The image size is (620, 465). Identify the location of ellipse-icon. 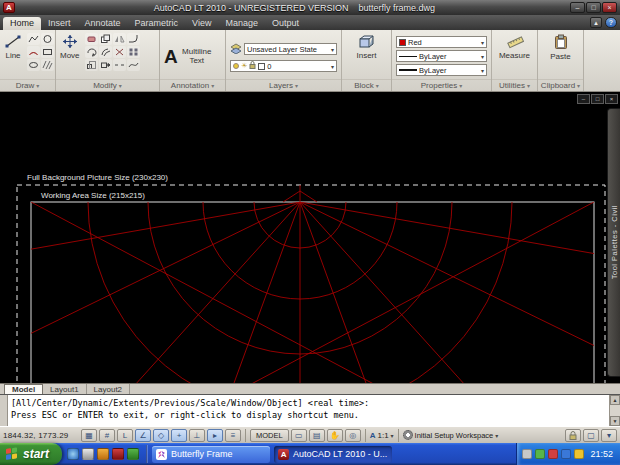
(34, 65).